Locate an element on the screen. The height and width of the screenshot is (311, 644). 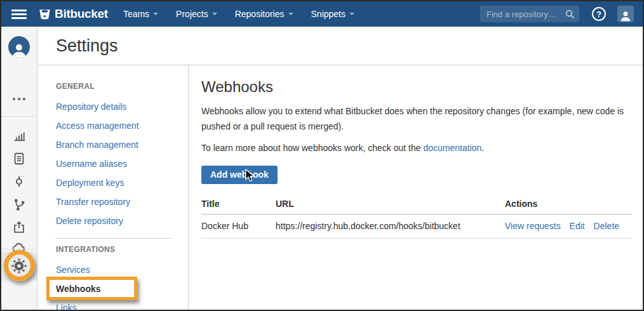
table-header-row: Title URL Actions is located at coordinates (417, 204).